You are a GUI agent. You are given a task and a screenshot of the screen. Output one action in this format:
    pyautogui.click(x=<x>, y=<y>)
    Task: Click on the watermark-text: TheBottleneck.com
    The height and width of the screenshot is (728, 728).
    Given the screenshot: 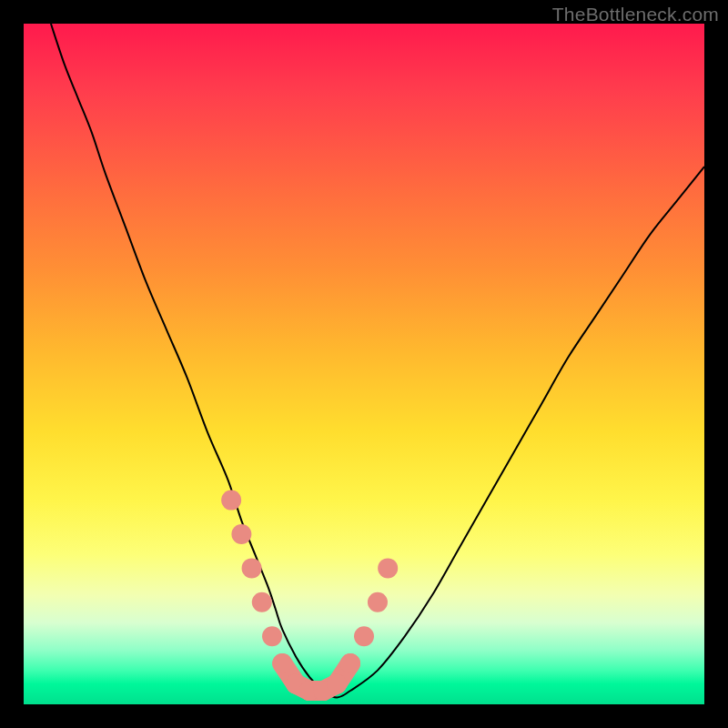 What is the action you would take?
    pyautogui.click(x=635, y=15)
    